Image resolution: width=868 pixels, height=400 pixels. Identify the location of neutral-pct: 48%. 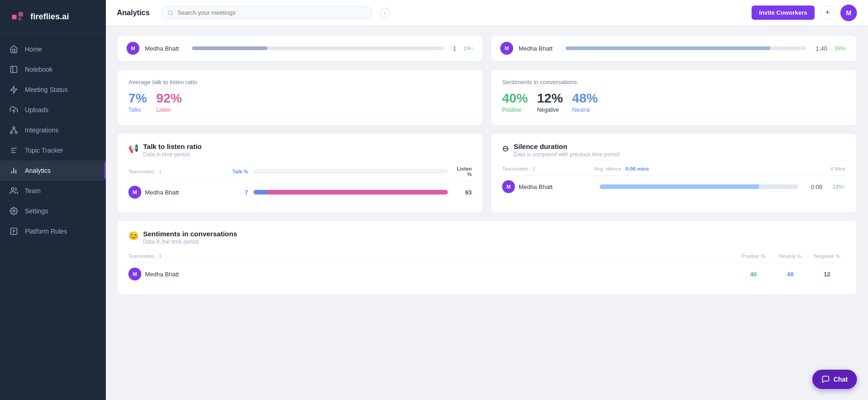
(585, 98).